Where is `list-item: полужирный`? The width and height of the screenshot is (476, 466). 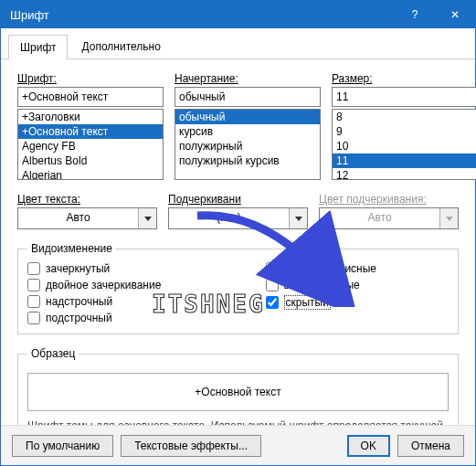 list-item: полужирный is located at coordinates (248, 146).